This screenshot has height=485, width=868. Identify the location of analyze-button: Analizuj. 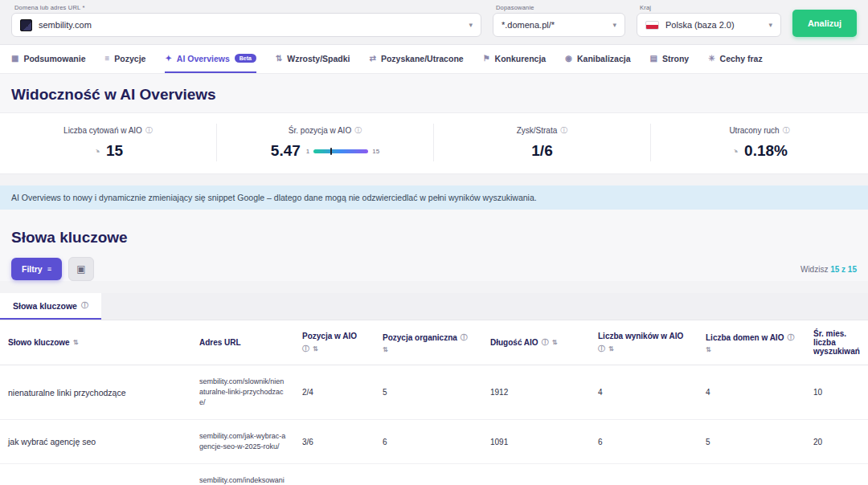
(825, 23).